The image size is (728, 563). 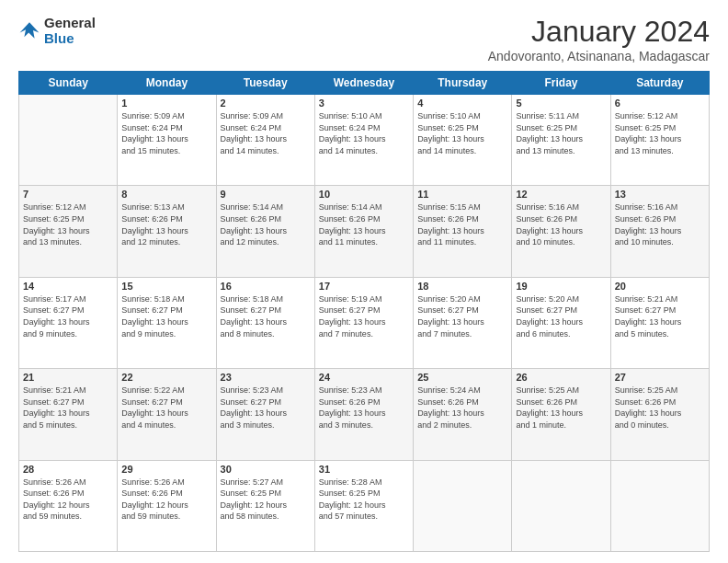 What do you see at coordinates (265, 322) in the screenshot?
I see `calendar-day-cell: 16Sunrise: 5:18 AM Sunset: 6:27 PM Dayli…` at bounding box center [265, 322].